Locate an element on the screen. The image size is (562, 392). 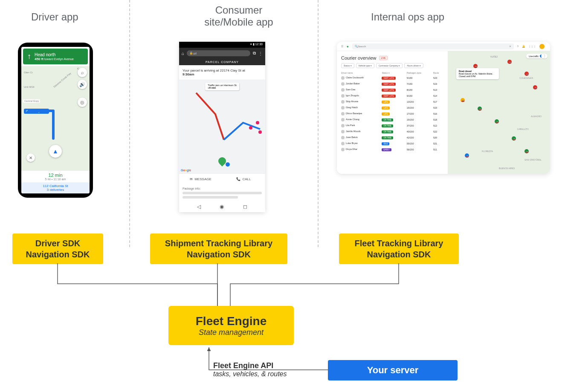
api-title: Fleet Engine API is located at coordinates (250, 366).